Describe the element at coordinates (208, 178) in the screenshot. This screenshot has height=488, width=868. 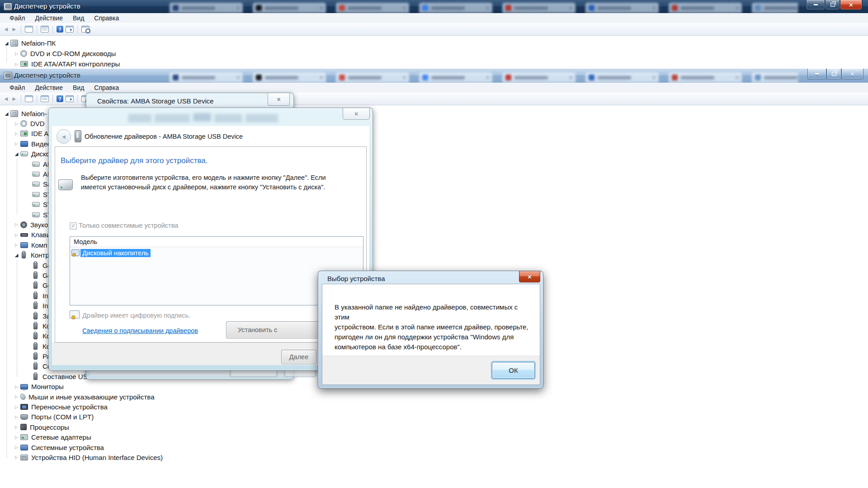
I see `instruction-line: Выберите изготовителя устройства, его мо…` at that location.